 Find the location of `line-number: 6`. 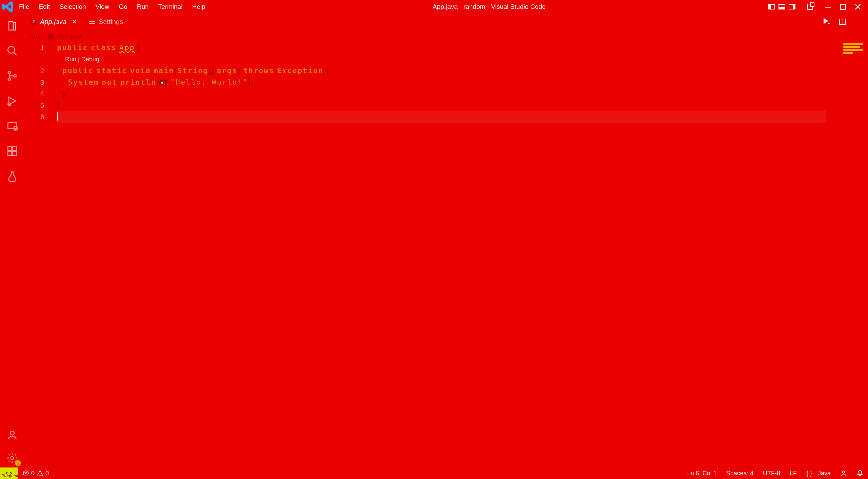

line-number: 6 is located at coordinates (37, 117).